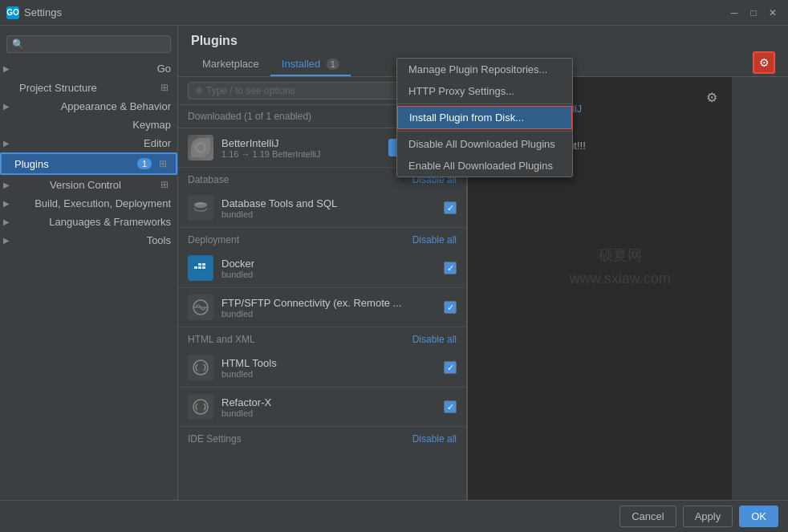  Describe the element at coordinates (88, 204) in the screenshot. I see `sidebar-item-build: ▶ Build, Execution, Deployment` at that location.